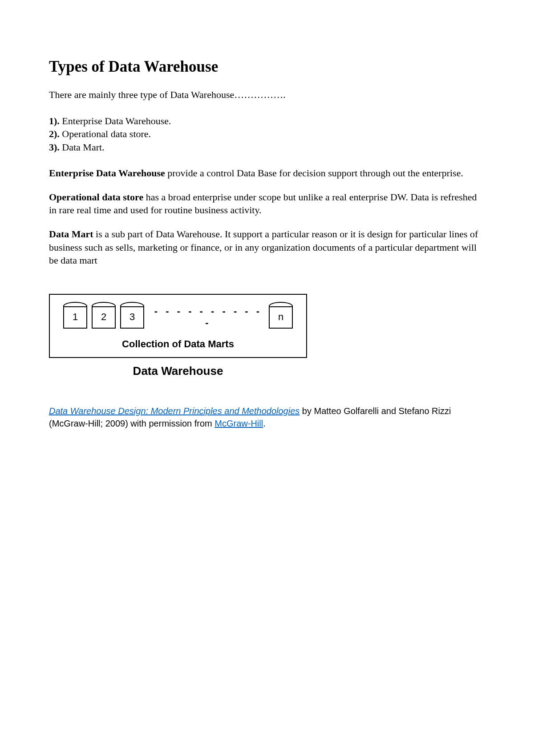 The image size is (534, 756). Describe the element at coordinates (267, 336) in the screenshot. I see `diagram-container: 1 2 3 - - - - - - - - - - - n Collection…` at that location.